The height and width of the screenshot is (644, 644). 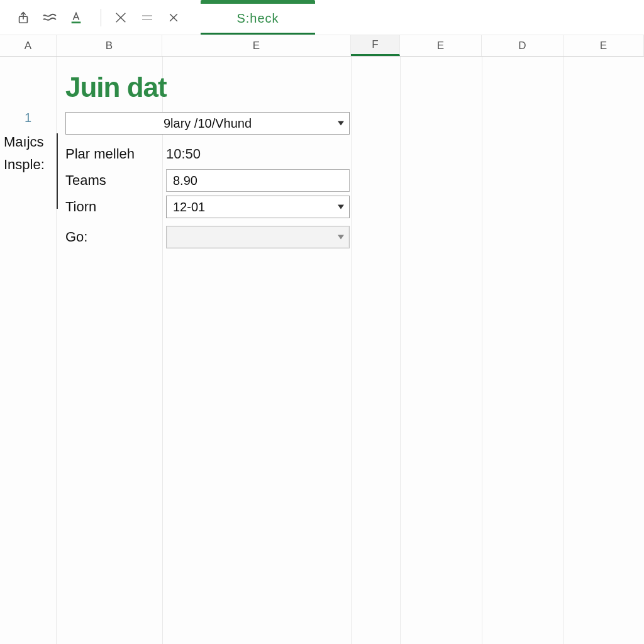 What do you see at coordinates (28, 142) in the screenshot?
I see `row-label-maijcs: Maıjcs` at bounding box center [28, 142].